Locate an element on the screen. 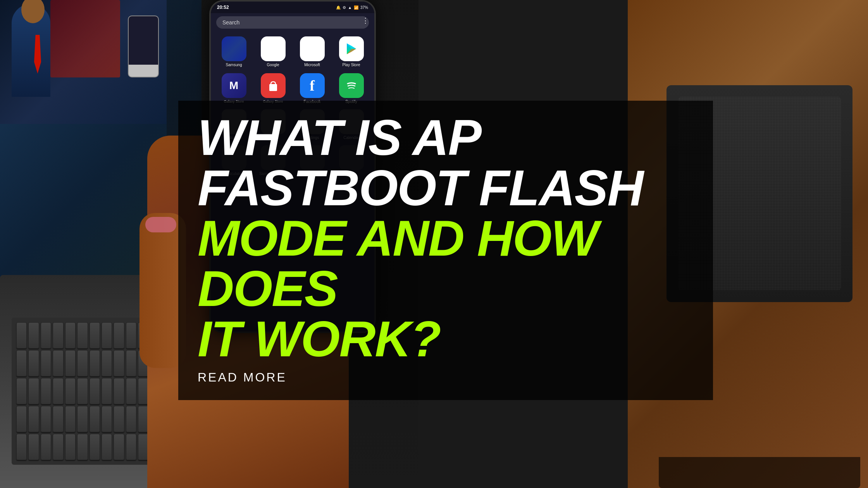 This screenshot has height=488, width=868. app-microsoft: Microsoft is located at coordinates (312, 52).